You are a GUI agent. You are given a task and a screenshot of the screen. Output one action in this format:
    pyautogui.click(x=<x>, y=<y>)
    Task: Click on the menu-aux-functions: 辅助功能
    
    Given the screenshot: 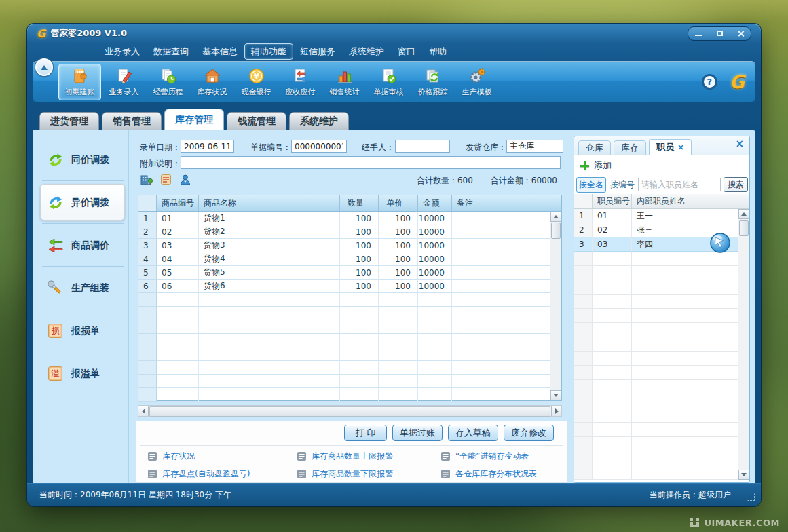 What is the action you would take?
    pyautogui.click(x=269, y=52)
    